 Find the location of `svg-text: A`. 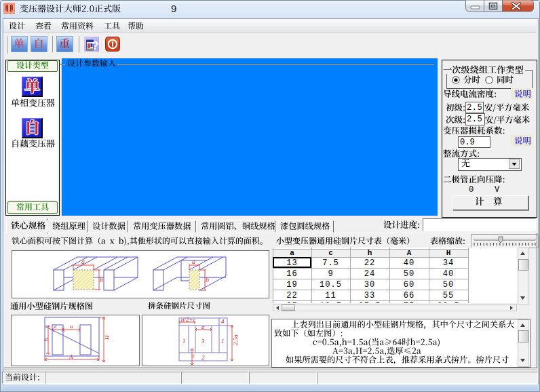

svg-text: A is located at coordinates (71, 357).